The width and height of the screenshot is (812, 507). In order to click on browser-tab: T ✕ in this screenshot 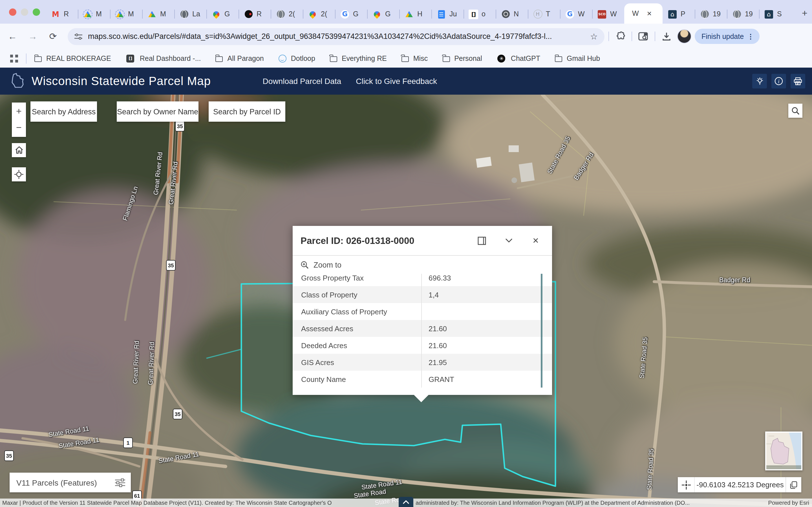, I will do `click(544, 14)`.